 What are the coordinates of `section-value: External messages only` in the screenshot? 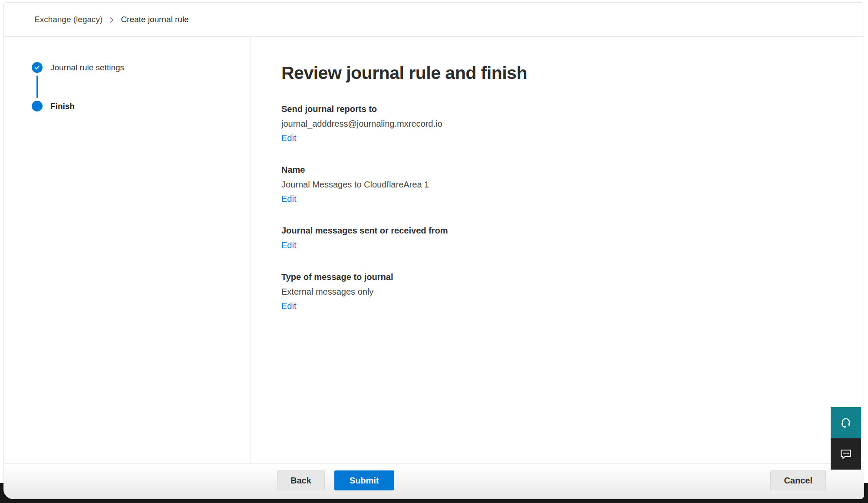 It's located at (572, 292).